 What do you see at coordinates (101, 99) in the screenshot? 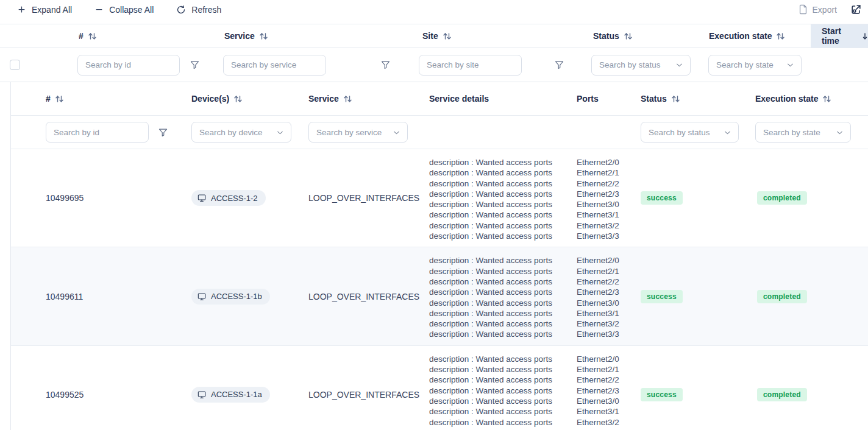
I see `inner-header-id: #` at bounding box center [101, 99].